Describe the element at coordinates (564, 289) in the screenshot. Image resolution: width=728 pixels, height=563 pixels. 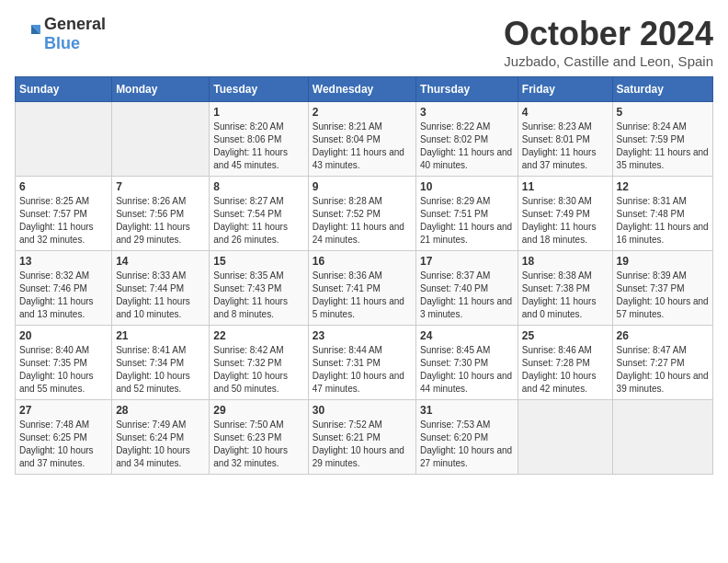
I see `calendar-cell: 18Sunrise: 8:38 AM Sunset: 7:38 PM Dayli…` at that location.